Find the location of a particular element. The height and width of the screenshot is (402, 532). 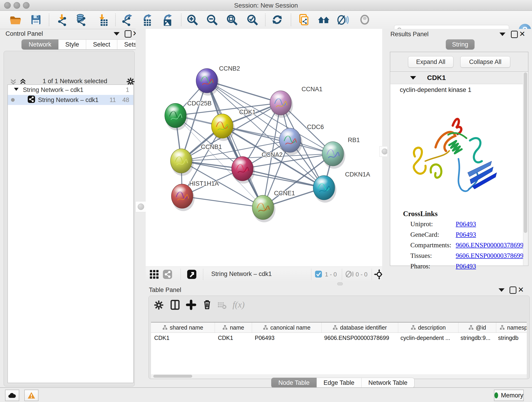

save-session-icon is located at coordinates (36, 20).